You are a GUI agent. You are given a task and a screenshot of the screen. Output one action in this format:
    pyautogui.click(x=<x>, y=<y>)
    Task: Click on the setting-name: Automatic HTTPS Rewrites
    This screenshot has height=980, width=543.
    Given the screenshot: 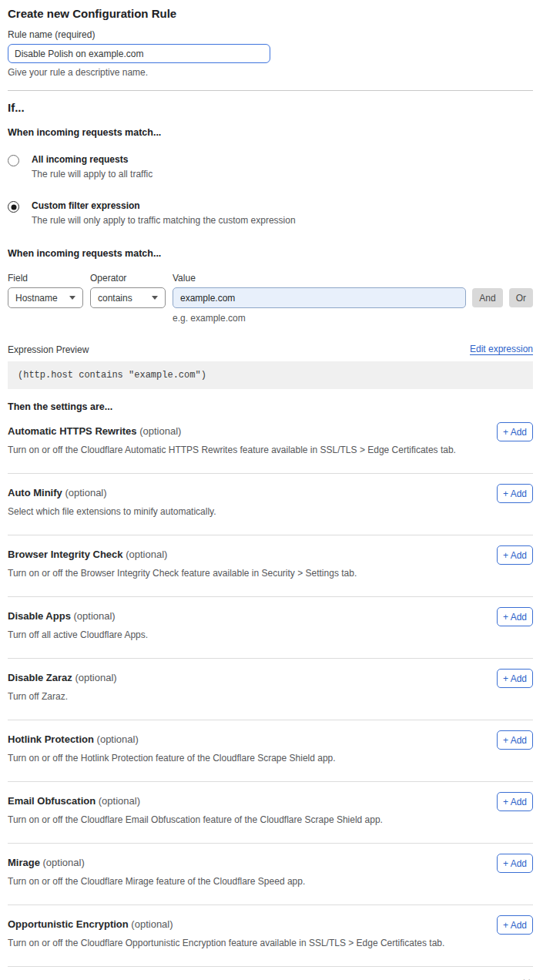 What is the action you would take?
    pyautogui.click(x=72, y=431)
    